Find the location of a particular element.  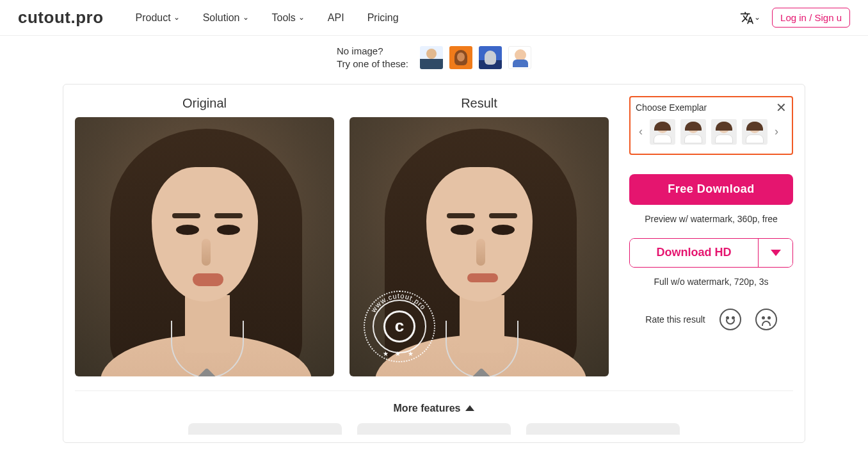

feature-cards is located at coordinates (434, 433).